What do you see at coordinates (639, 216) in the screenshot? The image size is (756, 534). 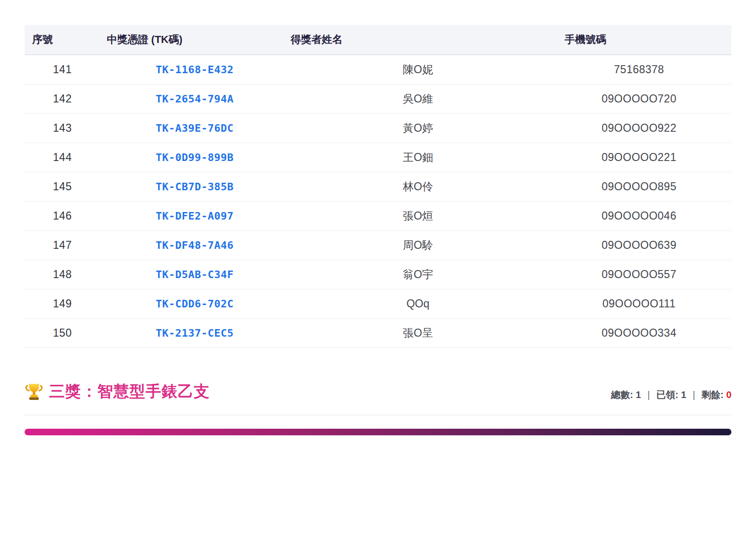 I see `phone-cell: 09OOOOO046` at bounding box center [639, 216].